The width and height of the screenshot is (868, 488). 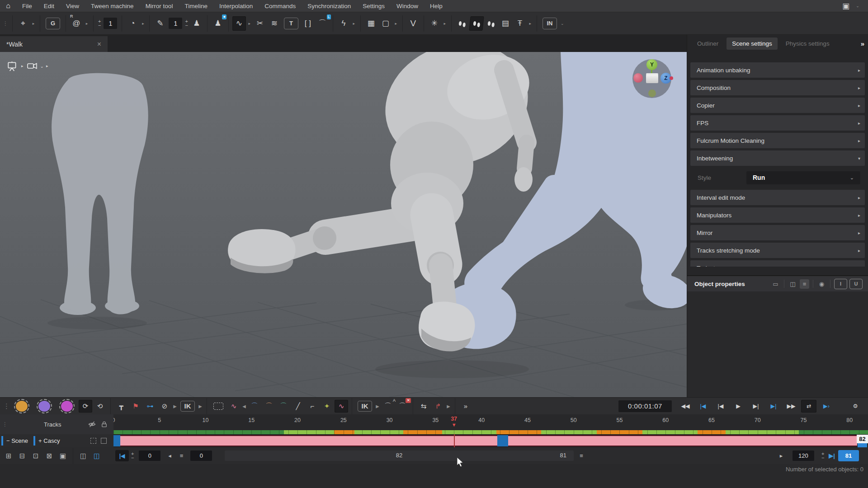 What do you see at coordinates (132, 23) in the screenshot?
I see `ball-pin-button: ◔` at bounding box center [132, 23].